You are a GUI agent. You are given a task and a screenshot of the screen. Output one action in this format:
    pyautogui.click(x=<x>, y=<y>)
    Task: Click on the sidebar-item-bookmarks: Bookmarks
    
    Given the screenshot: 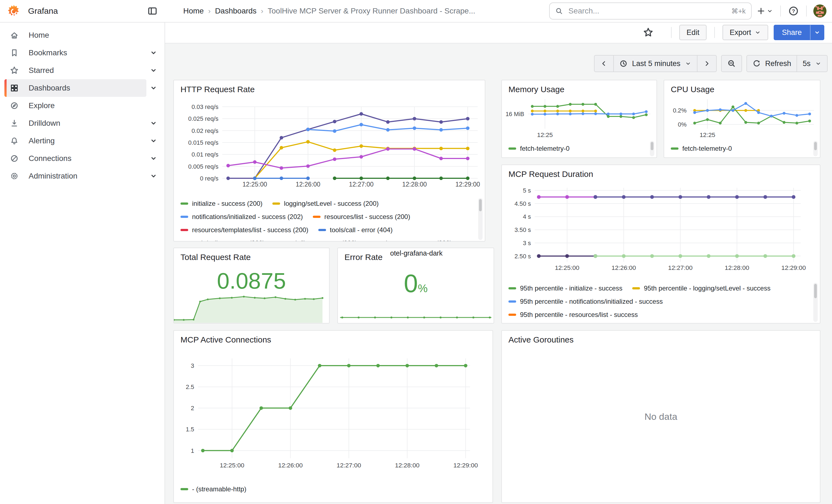 What is the action you would take?
    pyautogui.click(x=82, y=53)
    